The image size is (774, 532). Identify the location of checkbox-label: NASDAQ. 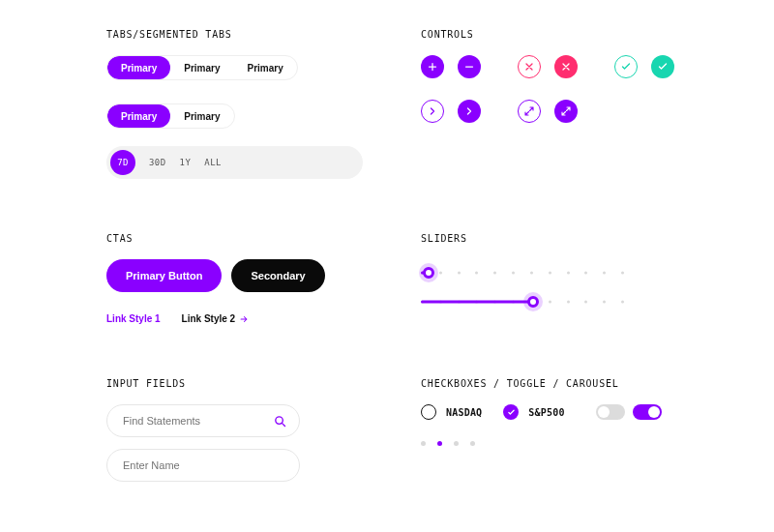
(464, 412).